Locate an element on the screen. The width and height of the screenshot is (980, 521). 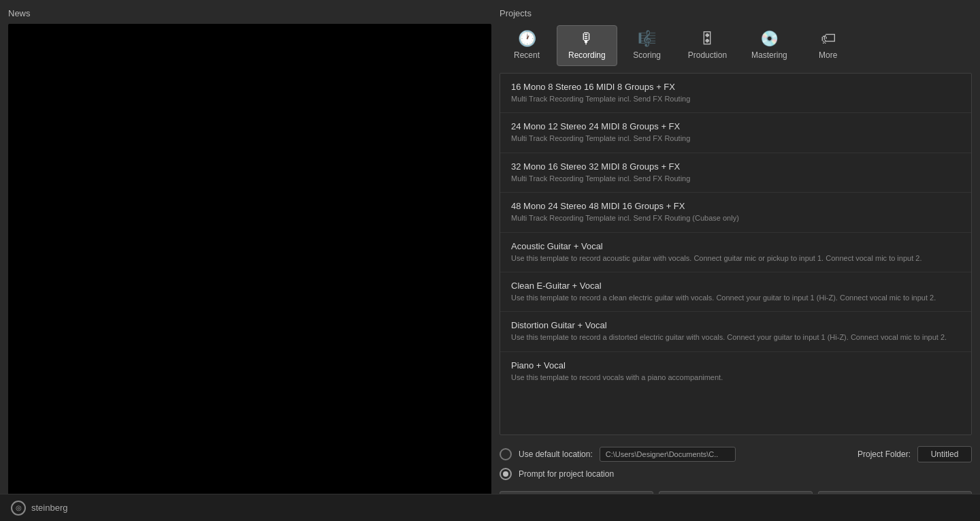
default-location-radio is located at coordinates (506, 454).